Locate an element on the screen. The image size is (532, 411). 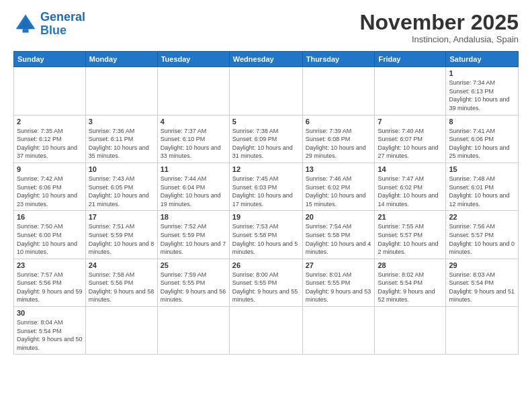
logo-icon is located at coordinates (26, 24).